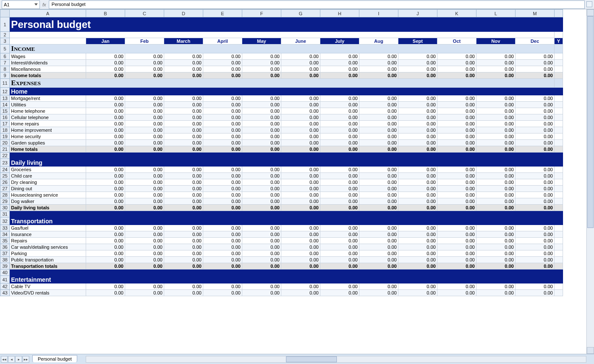  I want to click on fx-icon: fx, so click(44, 5).